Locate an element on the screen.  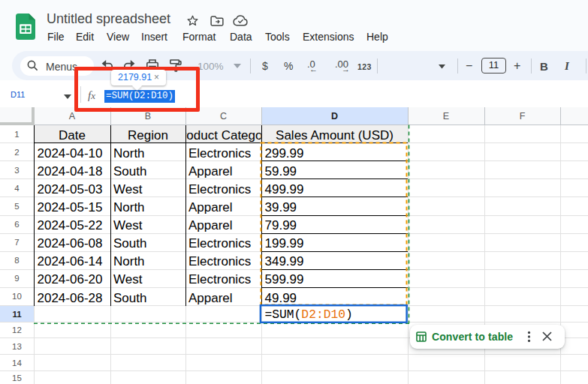
svg-text: 4 is located at coordinates (17, 188).